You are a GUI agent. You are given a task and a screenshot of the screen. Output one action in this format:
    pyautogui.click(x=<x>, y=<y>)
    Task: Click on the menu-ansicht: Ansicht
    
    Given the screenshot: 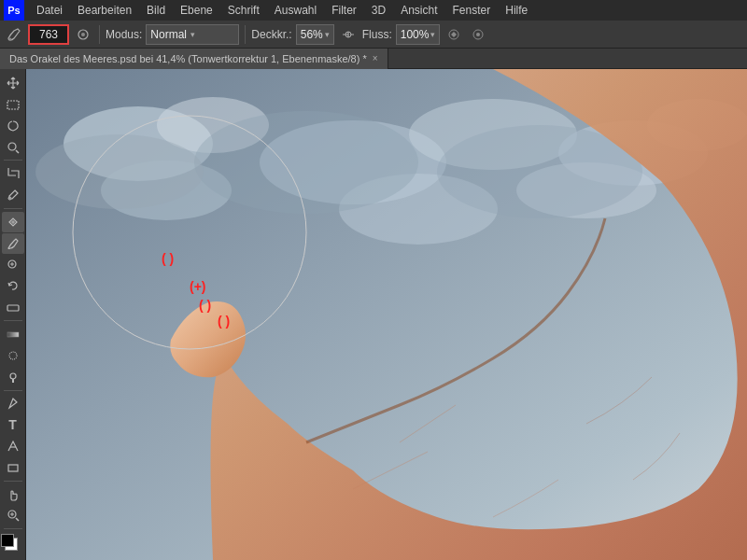 What is the action you would take?
    pyautogui.click(x=418, y=10)
    